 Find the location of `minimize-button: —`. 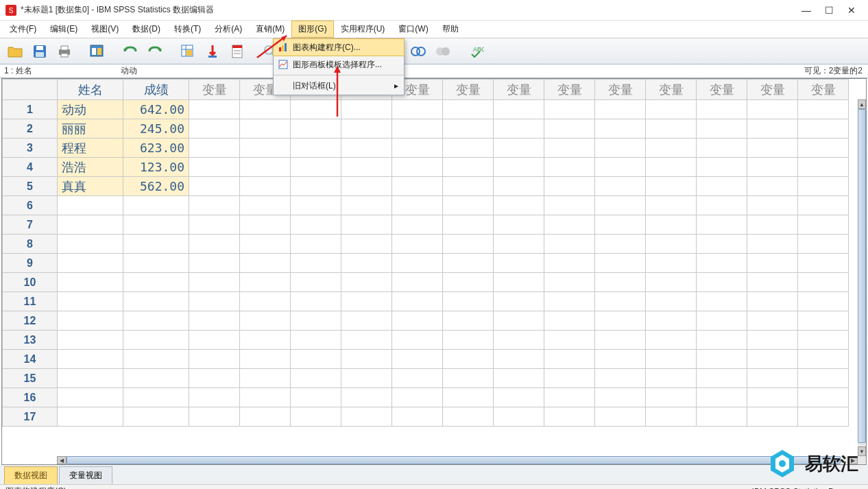

minimize-button: — is located at coordinates (806, 10).